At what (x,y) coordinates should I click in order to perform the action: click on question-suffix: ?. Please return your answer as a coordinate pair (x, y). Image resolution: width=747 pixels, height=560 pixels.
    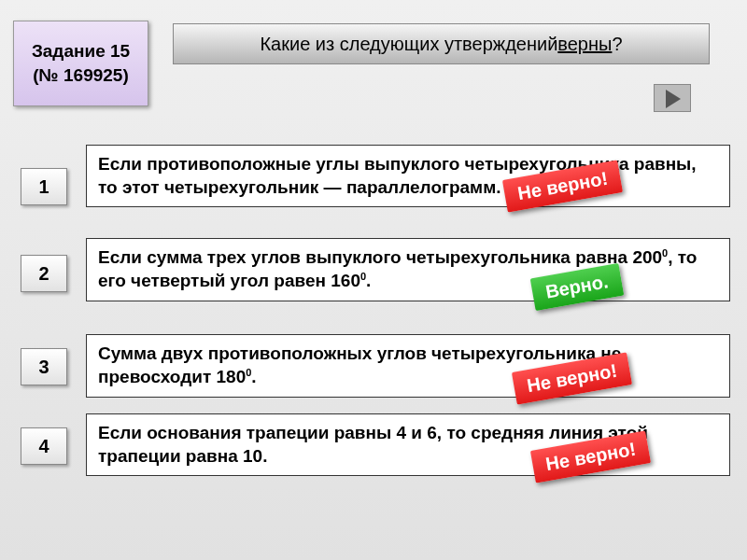
    Looking at the image, I should click on (616, 45).